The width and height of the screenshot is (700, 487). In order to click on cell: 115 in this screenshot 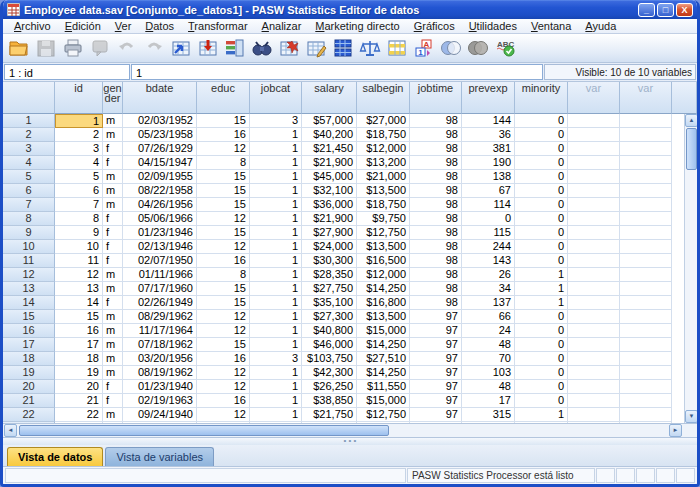, I will do `click(488, 233)`.